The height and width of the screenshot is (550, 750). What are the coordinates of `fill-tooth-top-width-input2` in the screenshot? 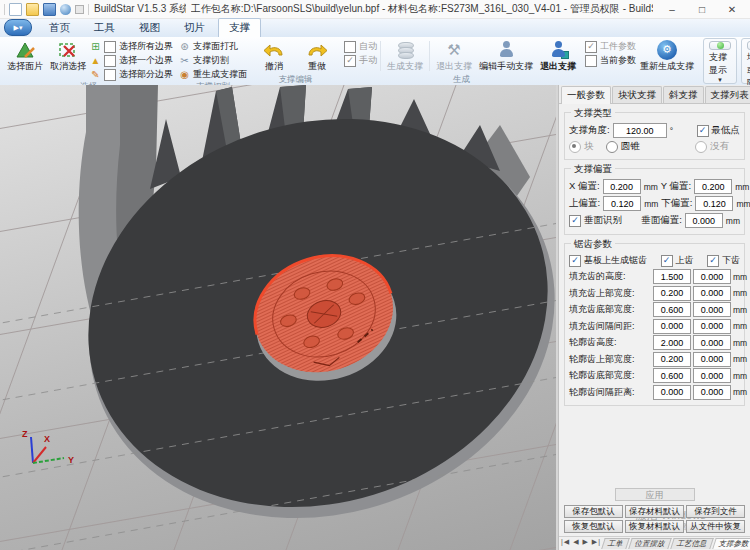 It's located at (712, 294).